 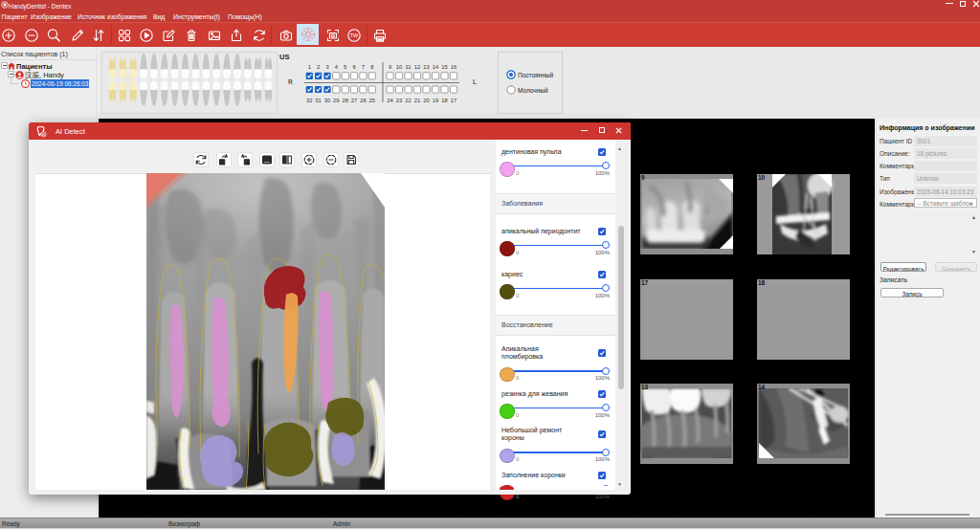 What do you see at coordinates (399, 67) in the screenshot?
I see `svg-text: 10` at bounding box center [399, 67].